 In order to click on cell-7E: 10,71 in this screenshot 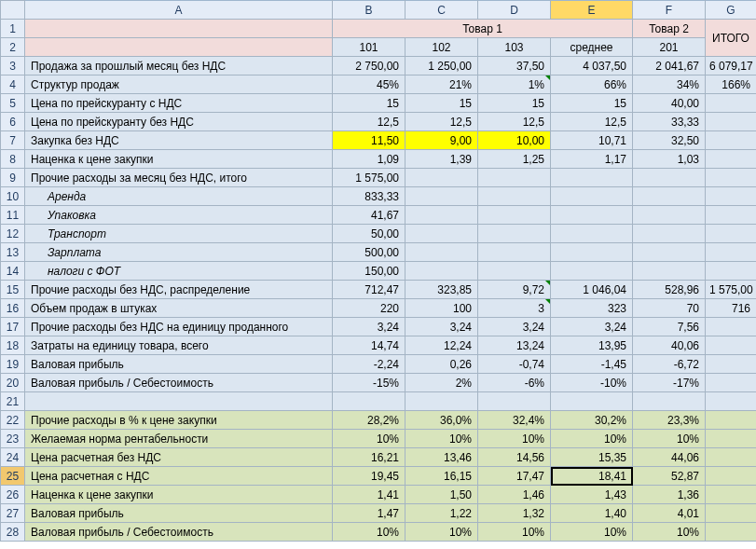, I will do `click(592, 141)`.